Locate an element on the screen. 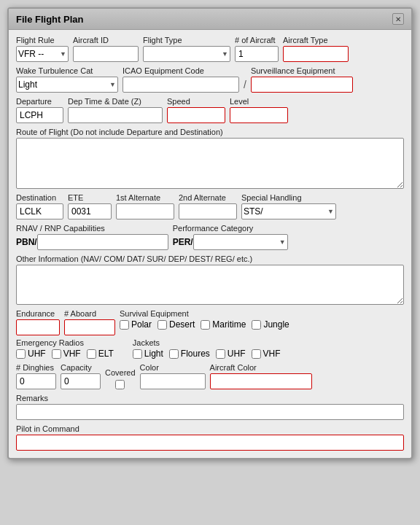  aboard-label: # Aboard is located at coordinates (90, 314).